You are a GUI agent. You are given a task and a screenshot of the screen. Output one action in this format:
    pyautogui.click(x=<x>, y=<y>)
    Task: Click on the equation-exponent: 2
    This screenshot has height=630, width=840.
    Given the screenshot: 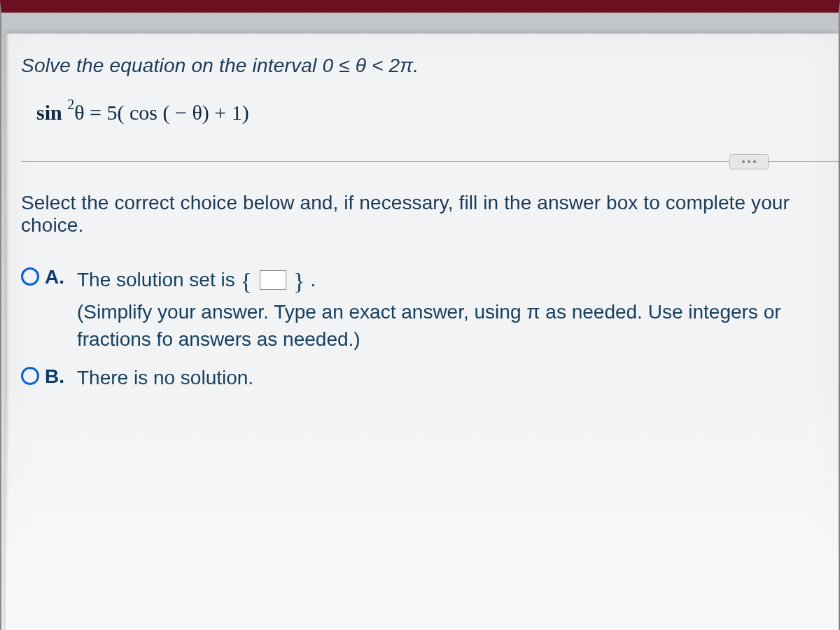 What is the action you would take?
    pyautogui.click(x=71, y=104)
    